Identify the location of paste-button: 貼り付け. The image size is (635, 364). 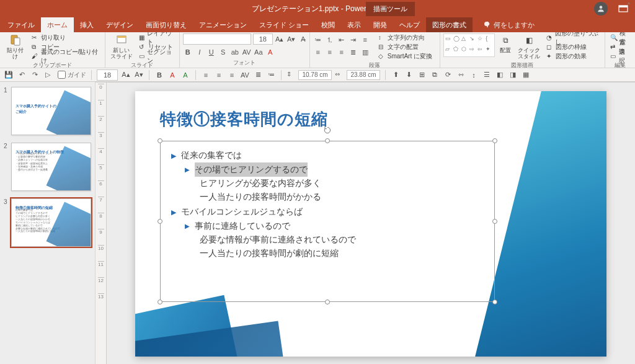
(15, 47).